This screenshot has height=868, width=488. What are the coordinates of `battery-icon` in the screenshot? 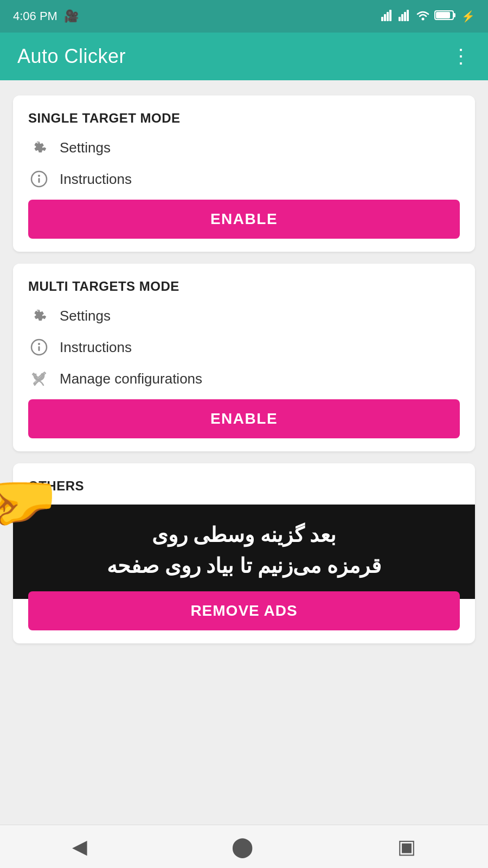 It's located at (446, 16).